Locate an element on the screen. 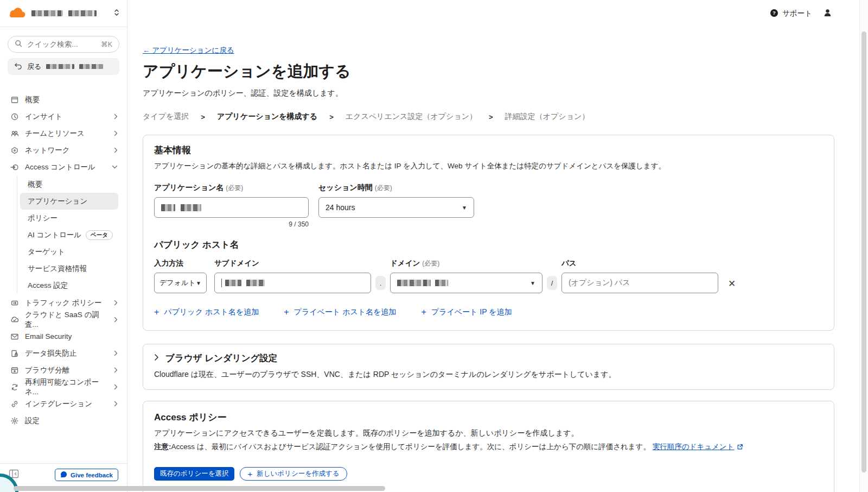  app-name-value-redacted is located at coordinates (168, 207).